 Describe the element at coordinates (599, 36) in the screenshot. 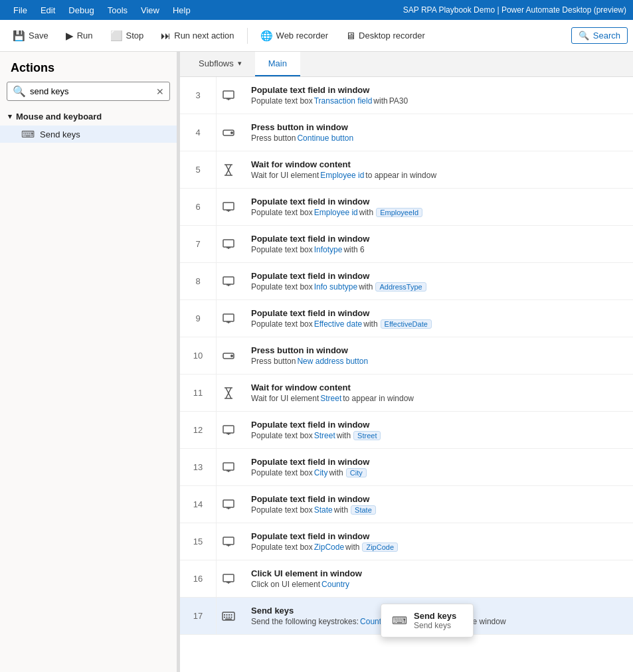

I see `search-button: 🔍 Search` at that location.